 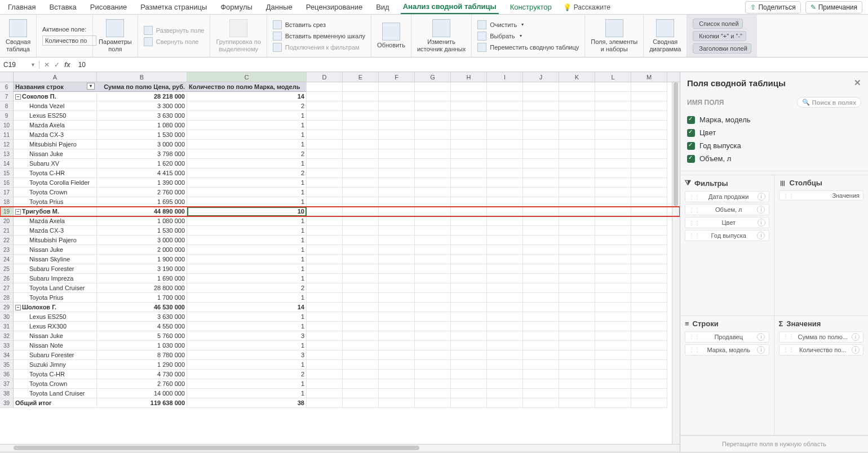 I want to click on row-number: 15, so click(x=7, y=174).